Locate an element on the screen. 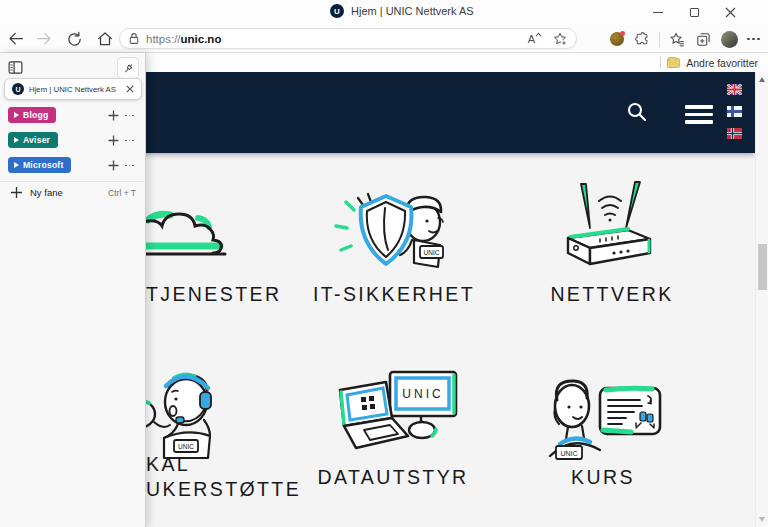 Image resolution: width=768 pixels, height=527 pixels. tile-label-nettverk: NETTVERK is located at coordinates (612, 294).